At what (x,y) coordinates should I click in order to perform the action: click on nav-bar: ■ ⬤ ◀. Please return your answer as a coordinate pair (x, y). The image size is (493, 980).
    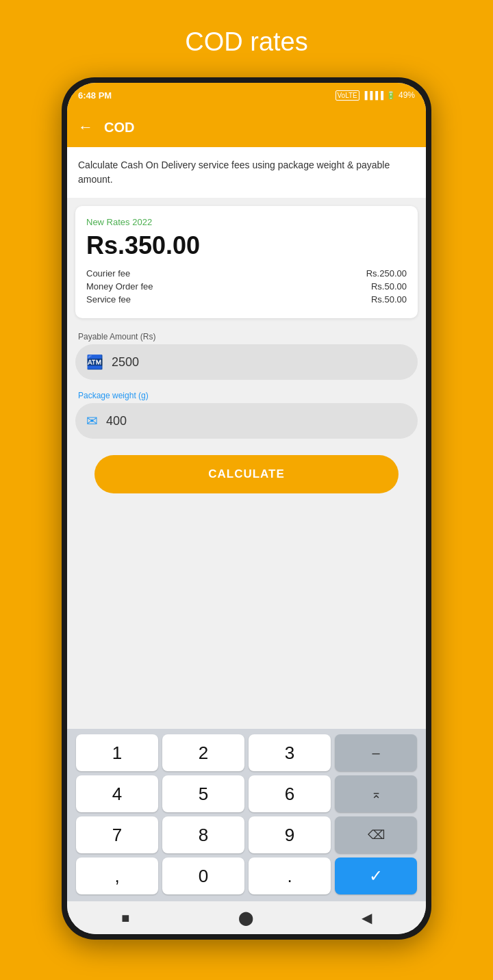
    Looking at the image, I should click on (246, 918).